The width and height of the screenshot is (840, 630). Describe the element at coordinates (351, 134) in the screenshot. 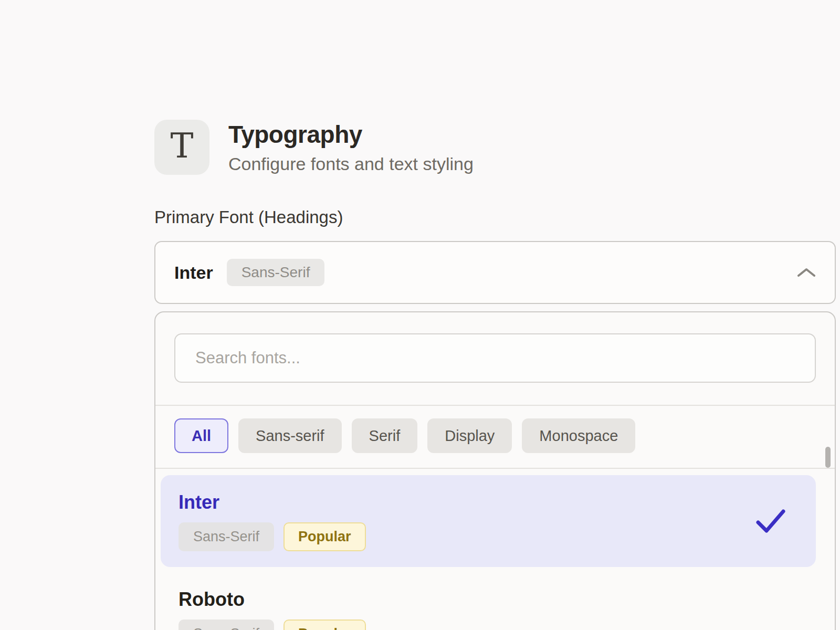

I see `page-title: Typography` at that location.